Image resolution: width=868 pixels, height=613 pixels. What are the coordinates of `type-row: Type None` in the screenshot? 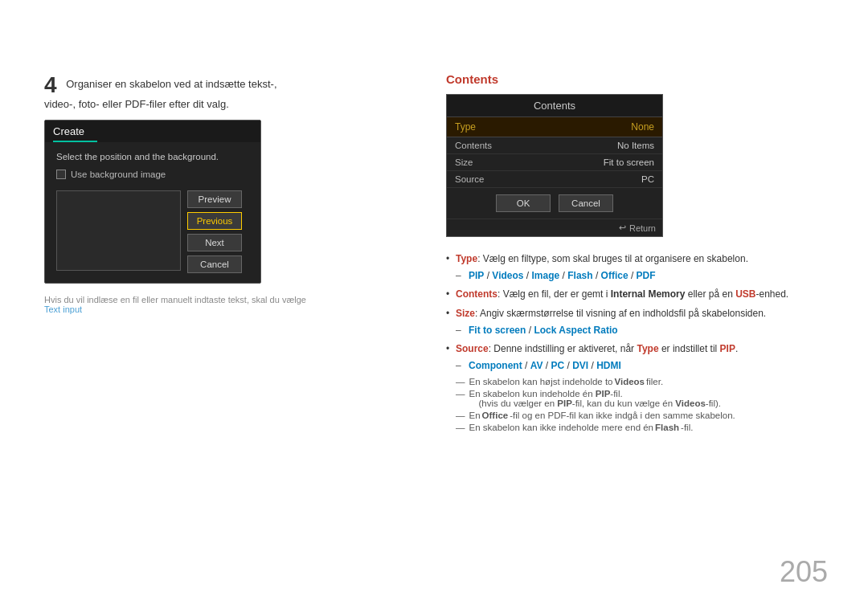 It's located at (555, 127).